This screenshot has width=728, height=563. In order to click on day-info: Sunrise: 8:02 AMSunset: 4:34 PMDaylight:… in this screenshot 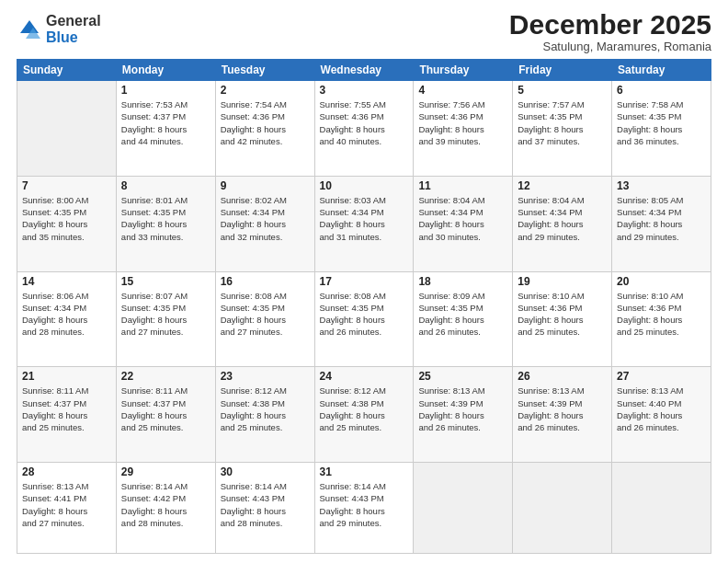, I will do `click(265, 219)`.